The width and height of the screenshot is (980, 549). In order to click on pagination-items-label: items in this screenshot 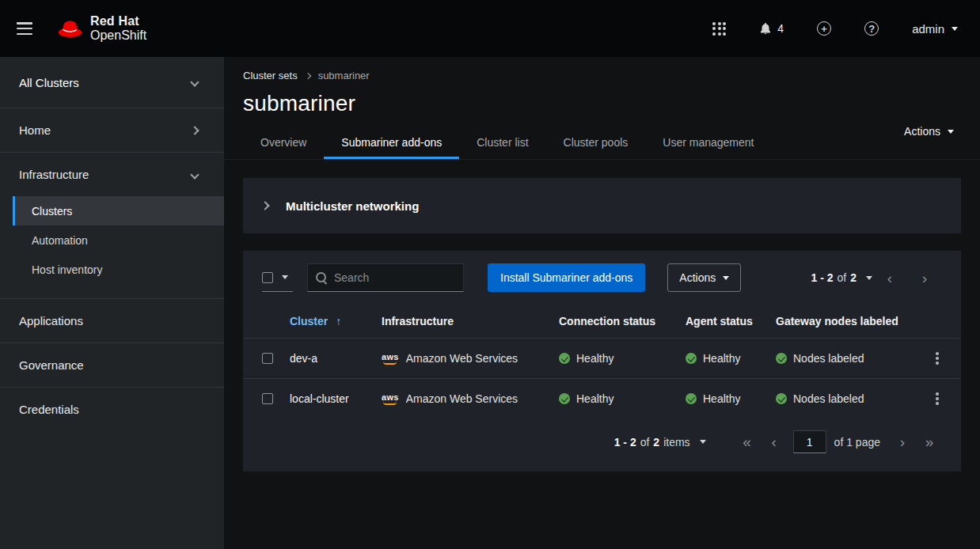, I will do `click(676, 442)`.